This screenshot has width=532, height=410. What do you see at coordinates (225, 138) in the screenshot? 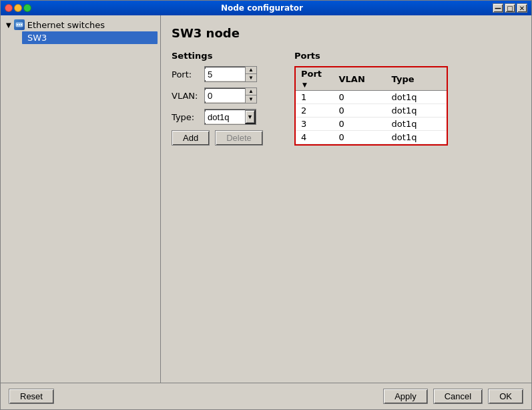
I see `action-btn-row: Add Delete` at bounding box center [225, 138].